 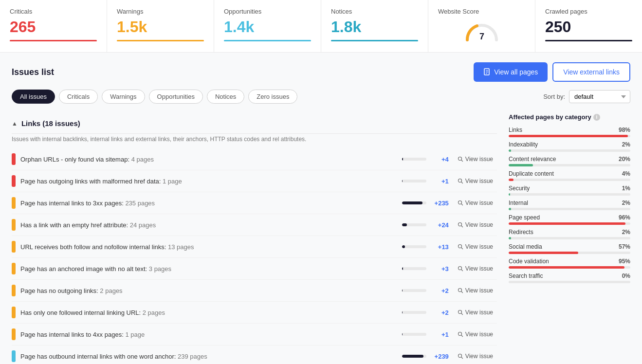 I want to click on issue-pages: 4 pages, so click(x=143, y=160).